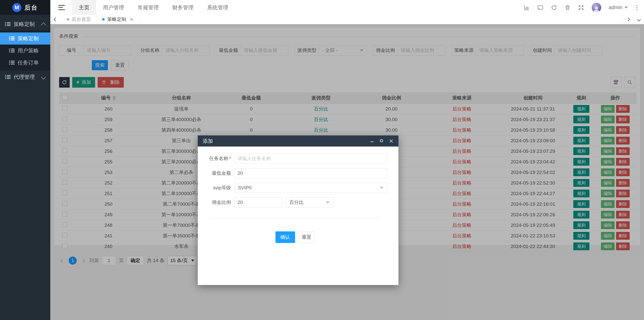  I want to click on chevron-up-icon, so click(44, 25).